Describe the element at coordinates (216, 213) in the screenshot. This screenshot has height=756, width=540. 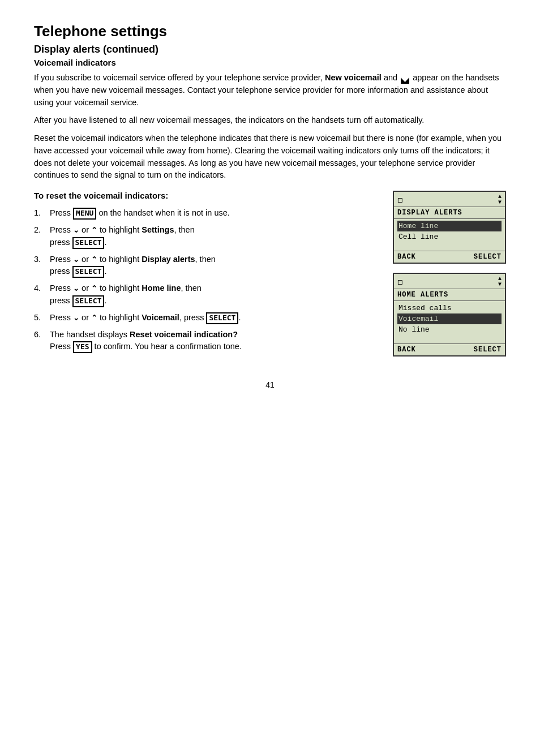
I see `step-content-1: Press MENU on the handset when it is not…` at that location.